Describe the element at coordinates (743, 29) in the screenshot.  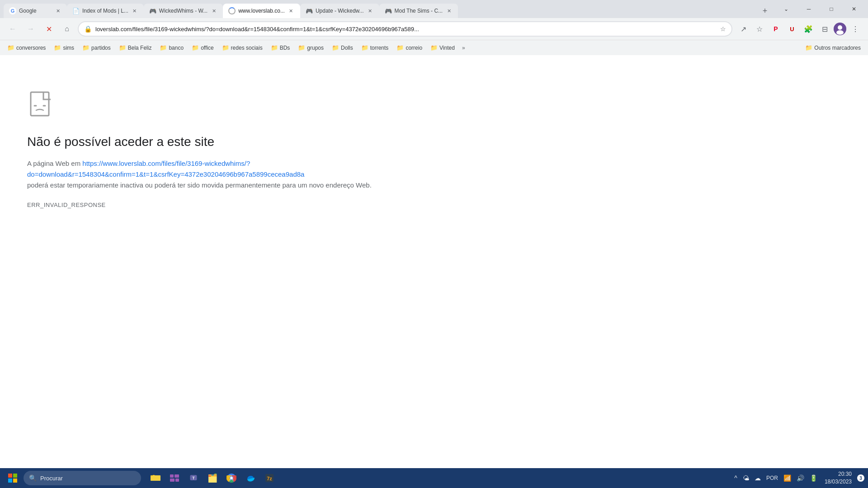
I see `share-button: ↗` at that location.